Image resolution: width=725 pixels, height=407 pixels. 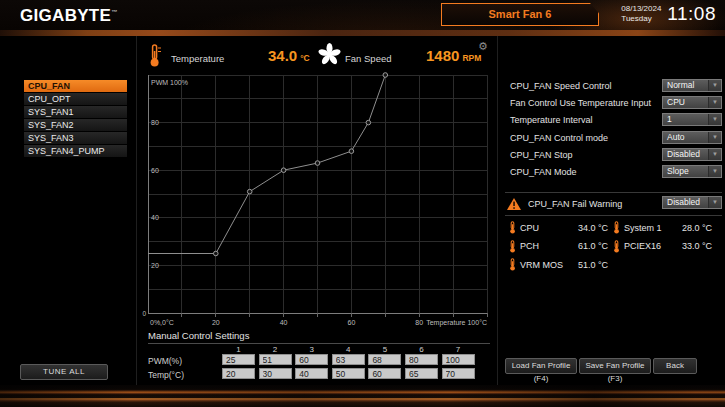 What do you see at coordinates (692, 138) in the screenshot?
I see `setting-dropdown-3: Auto▼` at bounding box center [692, 138].